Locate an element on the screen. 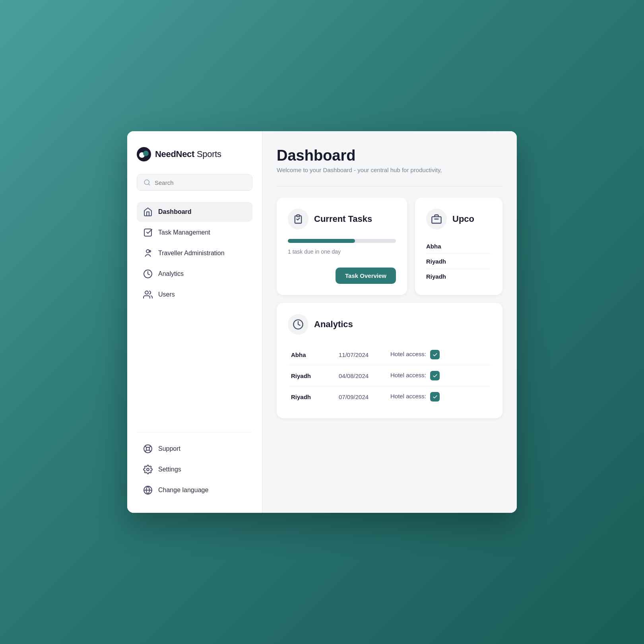 Image resolution: width=644 pixels, height=644 pixels. upcoming-card: Upco Abha Riyadh Riyadh is located at coordinates (459, 246).